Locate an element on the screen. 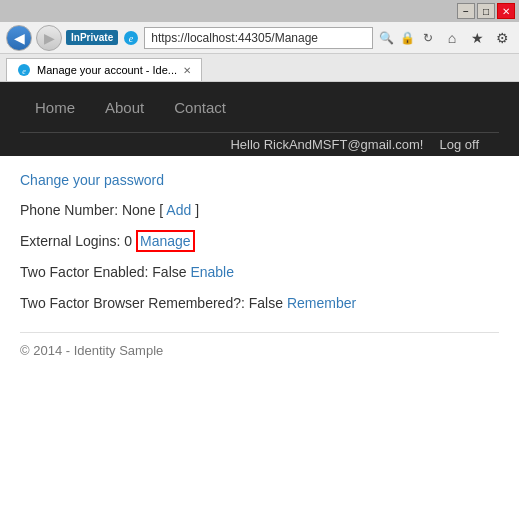 The width and height of the screenshot is (519, 529). back-icon: ◀ is located at coordinates (20, 38).